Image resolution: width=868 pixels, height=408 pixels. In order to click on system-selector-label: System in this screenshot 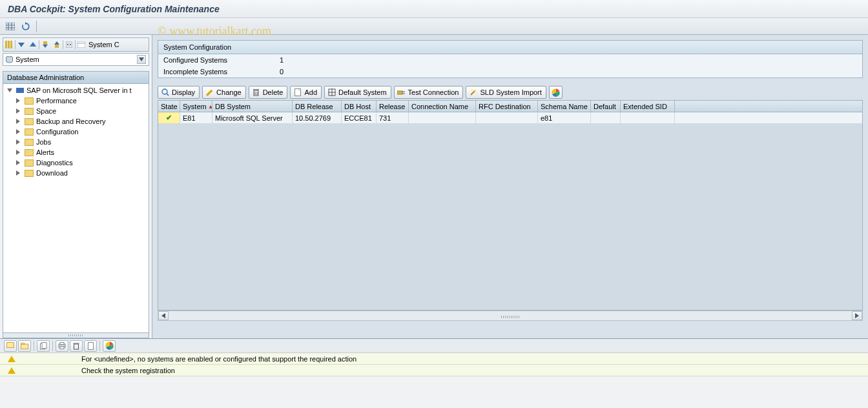, I will do `click(27, 59)`.